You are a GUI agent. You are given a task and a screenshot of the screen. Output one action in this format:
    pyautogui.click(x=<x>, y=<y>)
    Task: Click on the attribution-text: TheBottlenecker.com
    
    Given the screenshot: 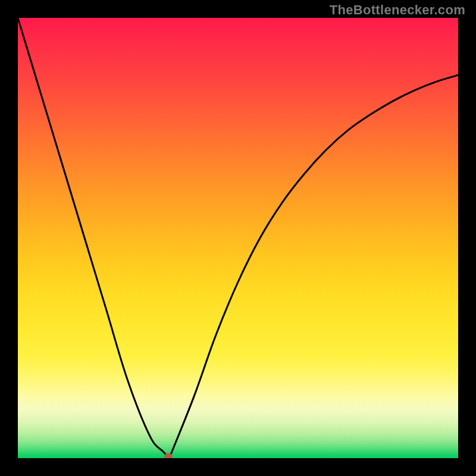 What is the action you would take?
    pyautogui.click(x=397, y=10)
    